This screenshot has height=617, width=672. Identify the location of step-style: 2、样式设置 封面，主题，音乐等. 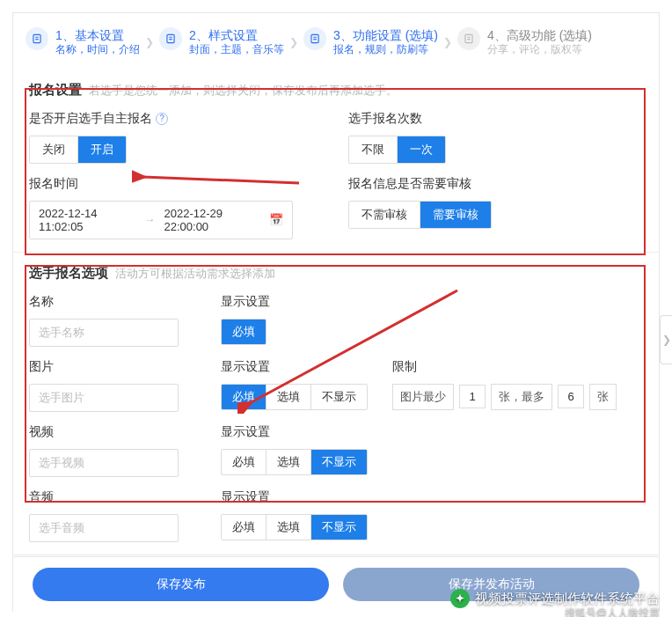
(222, 42).